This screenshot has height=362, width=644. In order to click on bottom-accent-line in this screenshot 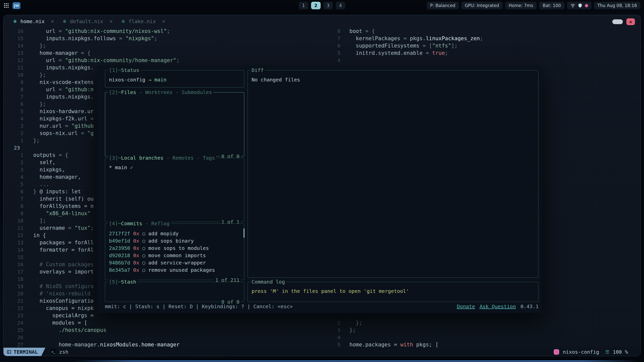, I will do `click(357, 361)`.